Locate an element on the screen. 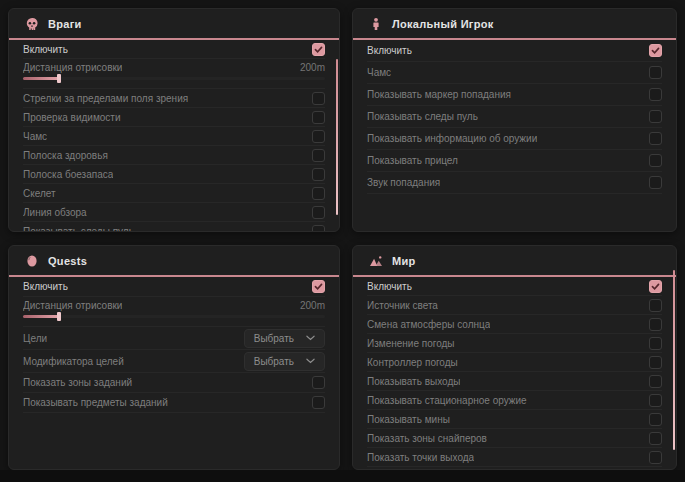 Image resolution: width=685 pixels, height=482 pixels. setting-row: Показывать мины is located at coordinates (514, 420).